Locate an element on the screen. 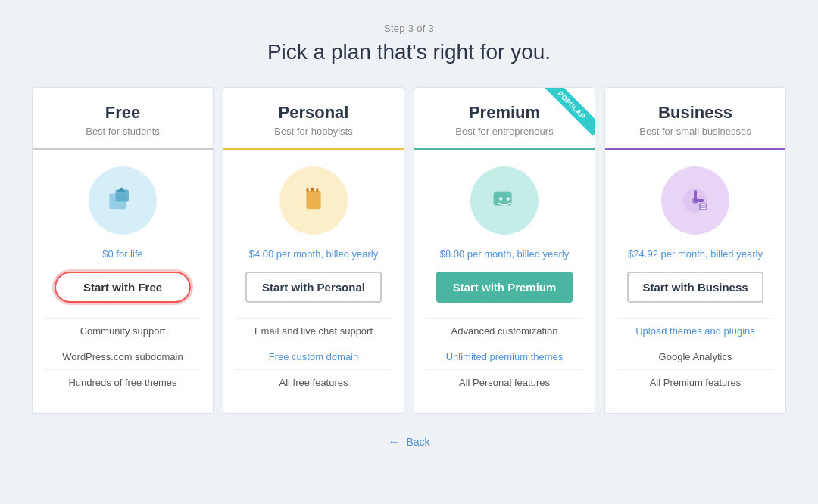 This screenshot has width=818, height=504. plan-name-personal: Personal is located at coordinates (314, 113).